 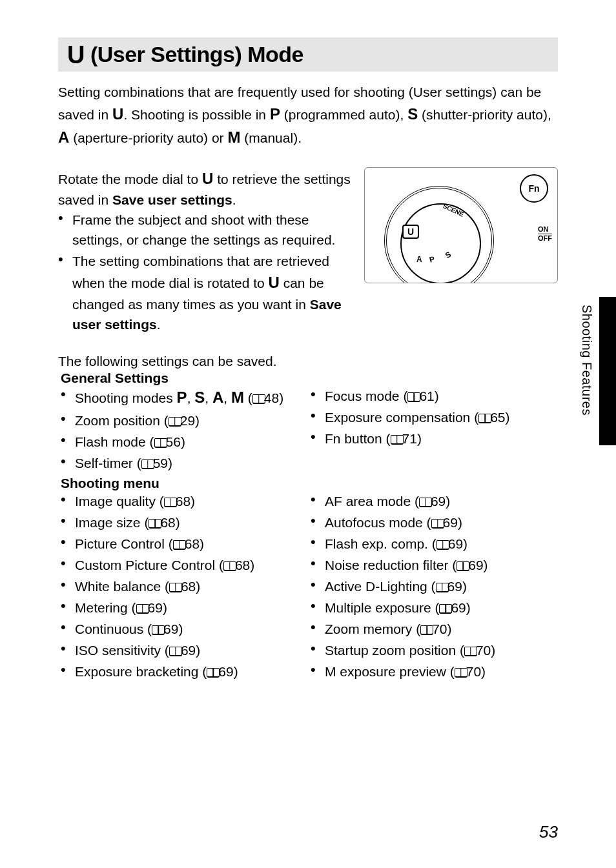 What do you see at coordinates (549, 833) in the screenshot?
I see `page-number: 53` at bounding box center [549, 833].